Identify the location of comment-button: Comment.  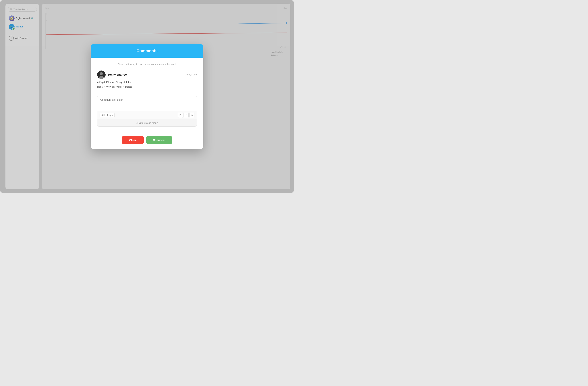
(159, 140).